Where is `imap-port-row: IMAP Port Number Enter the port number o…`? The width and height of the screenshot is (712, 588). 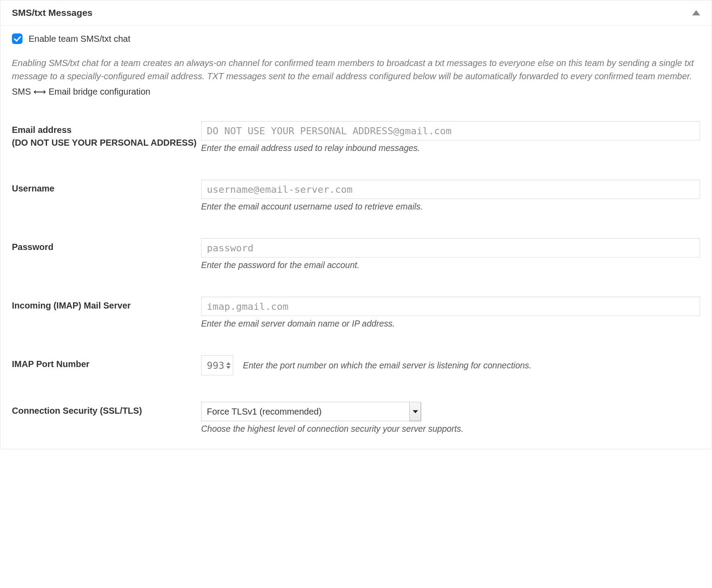
imap-port-row: IMAP Port Number Enter the port number o… is located at coordinates (356, 365).